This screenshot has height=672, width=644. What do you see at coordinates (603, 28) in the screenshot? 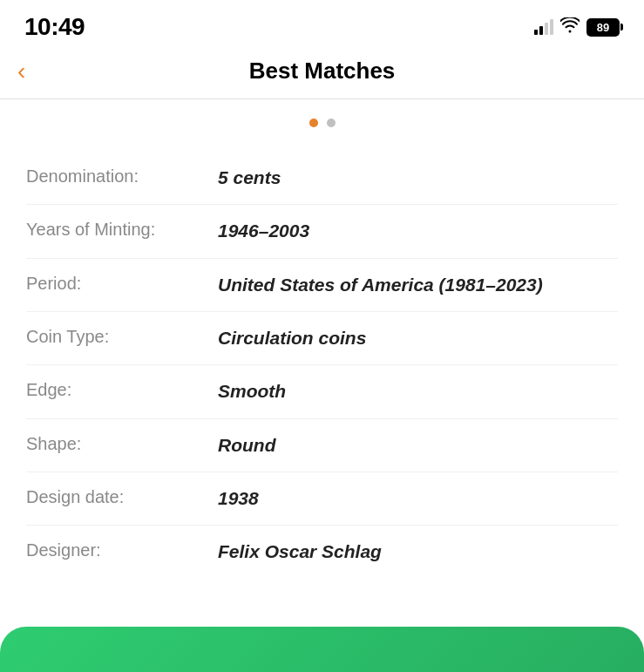
I see `battery-icon: 89` at bounding box center [603, 28].